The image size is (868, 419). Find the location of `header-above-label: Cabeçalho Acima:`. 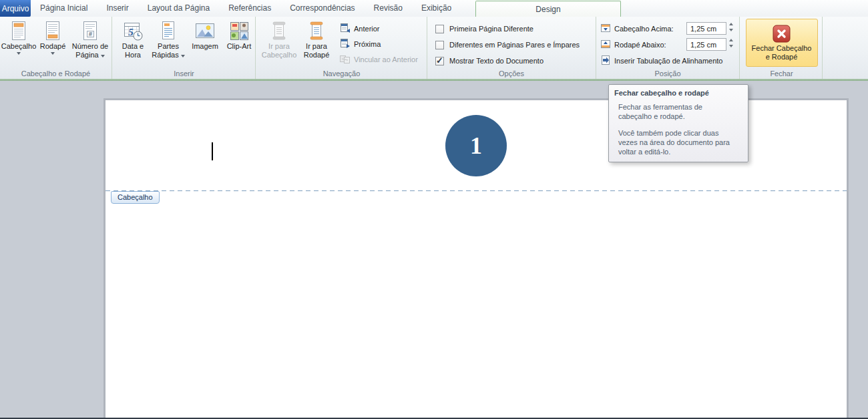

header-above-label: Cabeçalho Acima: is located at coordinates (644, 29).